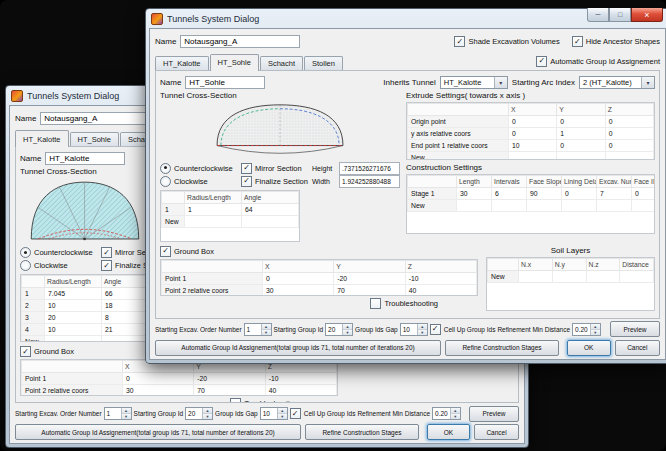  What do you see at coordinates (474, 82) in the screenshot?
I see `inherits-tunnel-select: HT_Kalotte ▾` at bounding box center [474, 82].